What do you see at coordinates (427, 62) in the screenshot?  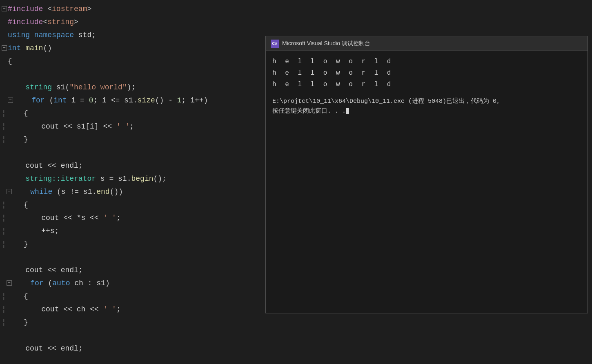 I see `output-line-1: h e l l o w o r l d` at bounding box center [427, 62].